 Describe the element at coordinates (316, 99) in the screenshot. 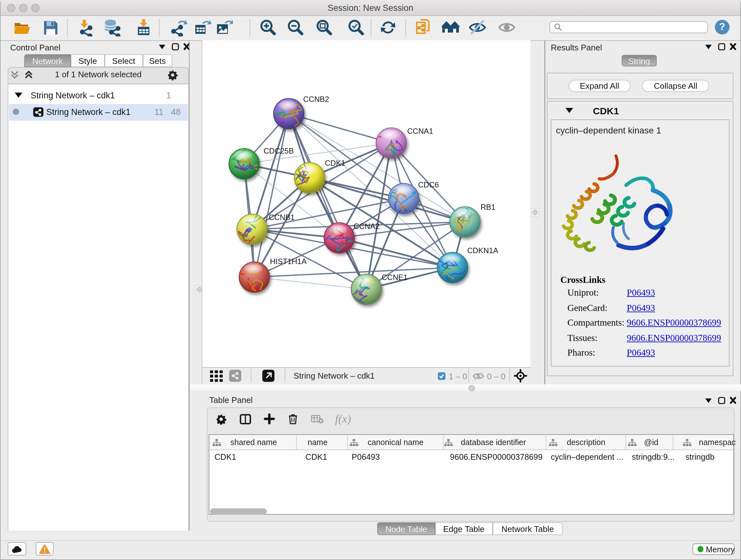

I see `svg-text: CCNB2` at that location.